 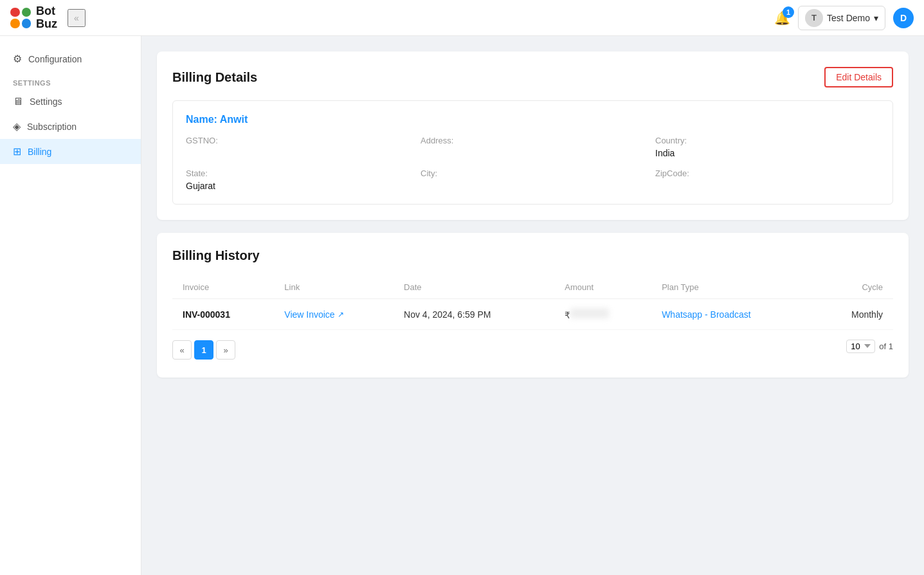 I want to click on invoice-id: INV-000031, so click(x=206, y=315).